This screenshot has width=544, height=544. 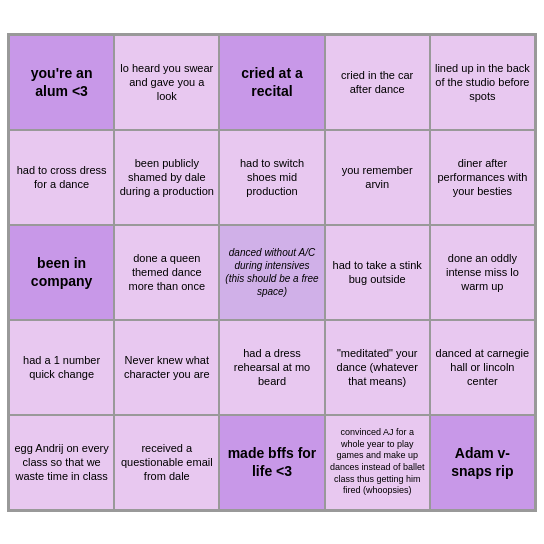 What do you see at coordinates (378, 368) in the screenshot?
I see `bingo-cell-r3c3: "meditated" your dance (whatever that me…` at bounding box center [378, 368].